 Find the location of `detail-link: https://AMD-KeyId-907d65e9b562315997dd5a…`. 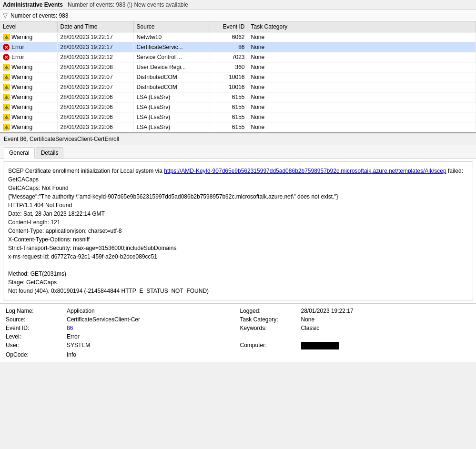

detail-link: https://AMD-KeyId-907d65e9b562315997dd5a… is located at coordinates (305, 171).